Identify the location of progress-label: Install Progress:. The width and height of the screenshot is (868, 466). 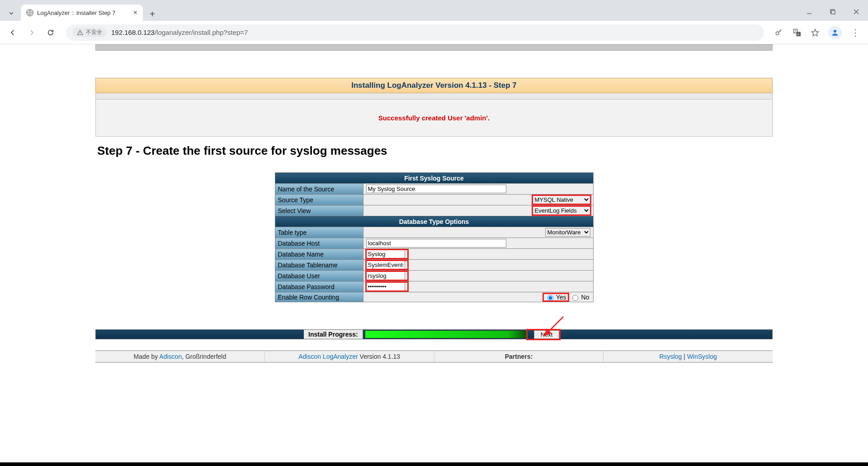
(334, 334).